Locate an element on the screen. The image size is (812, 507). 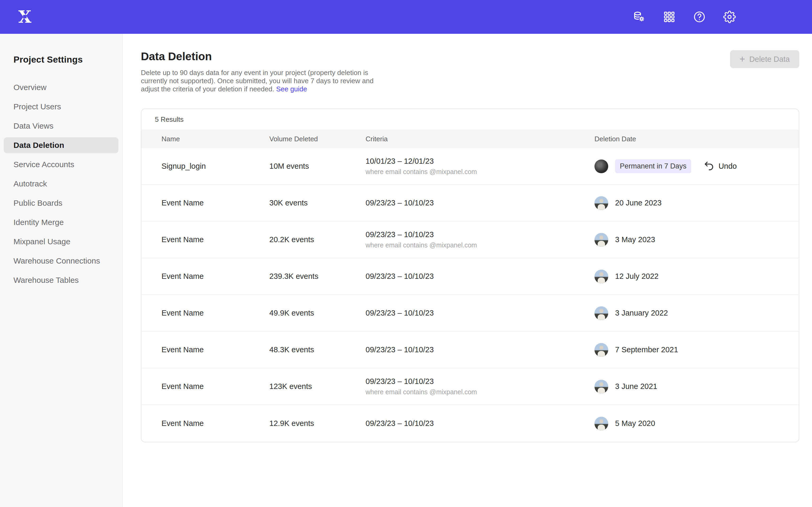
sidebar-item-label: Project Users is located at coordinates (37, 107).